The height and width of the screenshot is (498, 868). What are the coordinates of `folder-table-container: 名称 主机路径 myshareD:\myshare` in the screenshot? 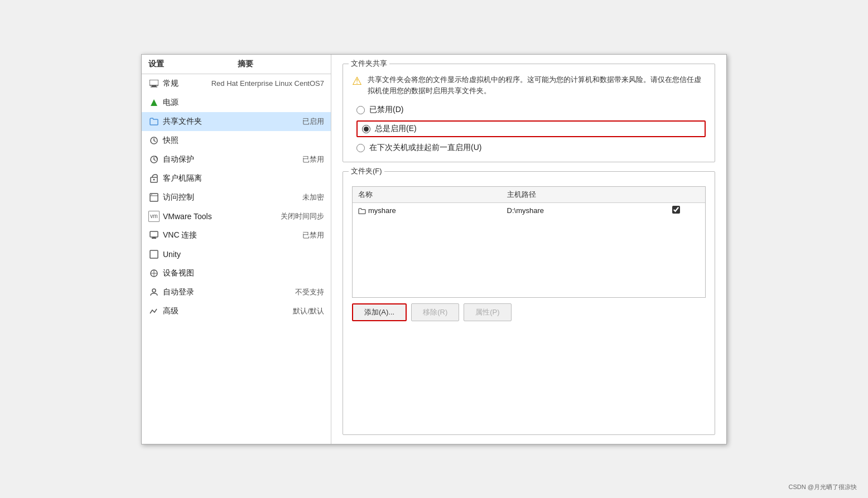 It's located at (529, 242).